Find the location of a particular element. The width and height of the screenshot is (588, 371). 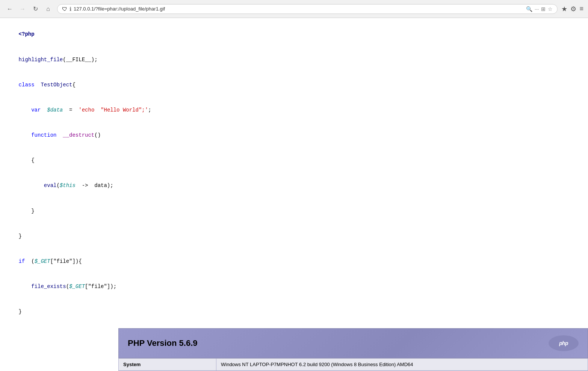

phpinfo-header: PHP Version 5.6.9 php is located at coordinates (353, 343).